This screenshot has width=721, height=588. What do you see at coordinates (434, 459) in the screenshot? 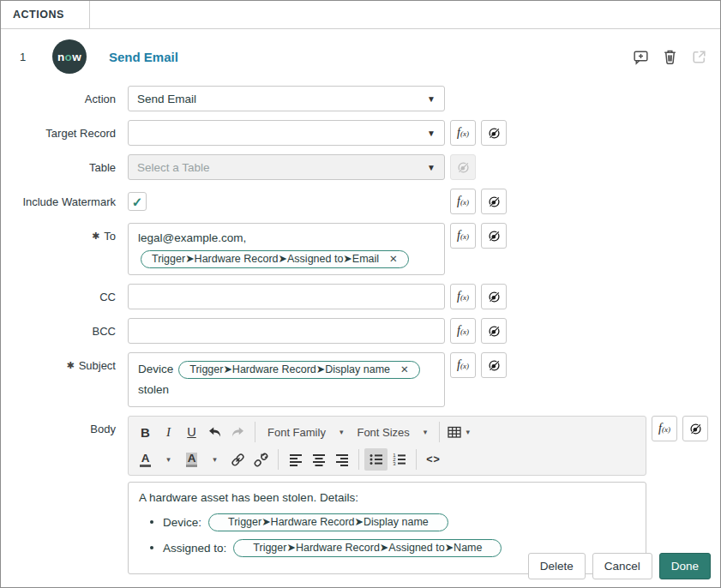
I see `source-code-button: <>` at bounding box center [434, 459].